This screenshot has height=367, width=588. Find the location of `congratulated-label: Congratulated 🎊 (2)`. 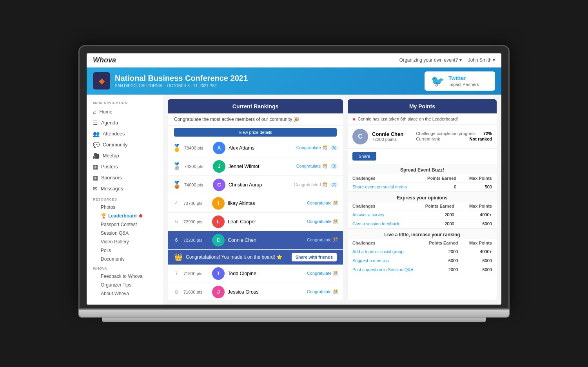

congratulated-label: Congratulated 🎊 (2) is located at coordinates (316, 184).